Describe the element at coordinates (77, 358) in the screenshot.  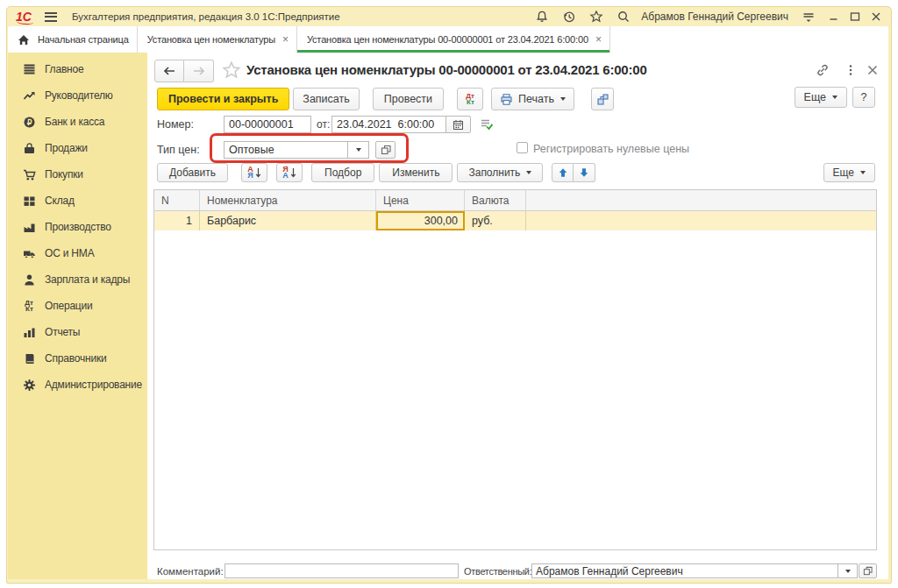
I see `sidebar-item-references: Справочники` at that location.